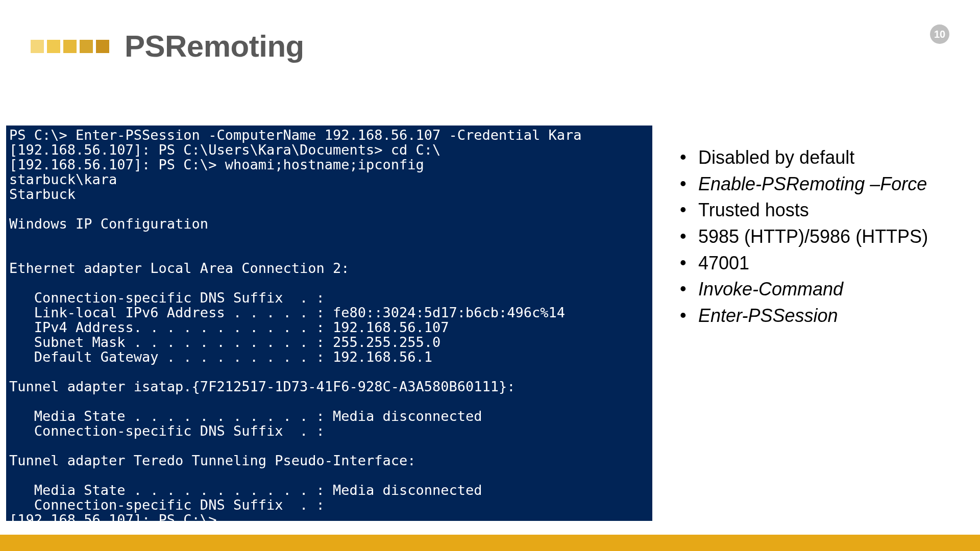  What do you see at coordinates (940, 34) in the screenshot?
I see `page-number-badge: 10` at bounding box center [940, 34].